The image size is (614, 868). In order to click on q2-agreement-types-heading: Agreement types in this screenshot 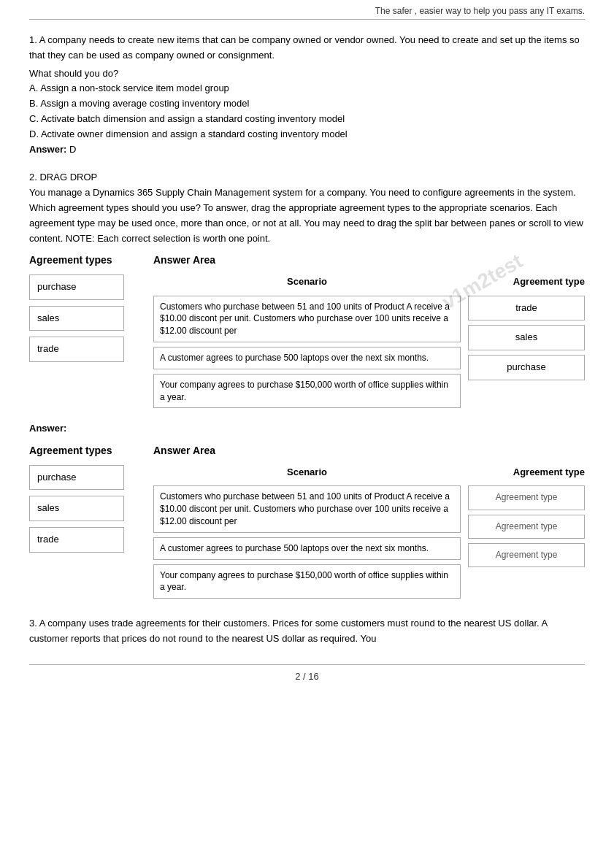, I will do `click(88, 260)`.